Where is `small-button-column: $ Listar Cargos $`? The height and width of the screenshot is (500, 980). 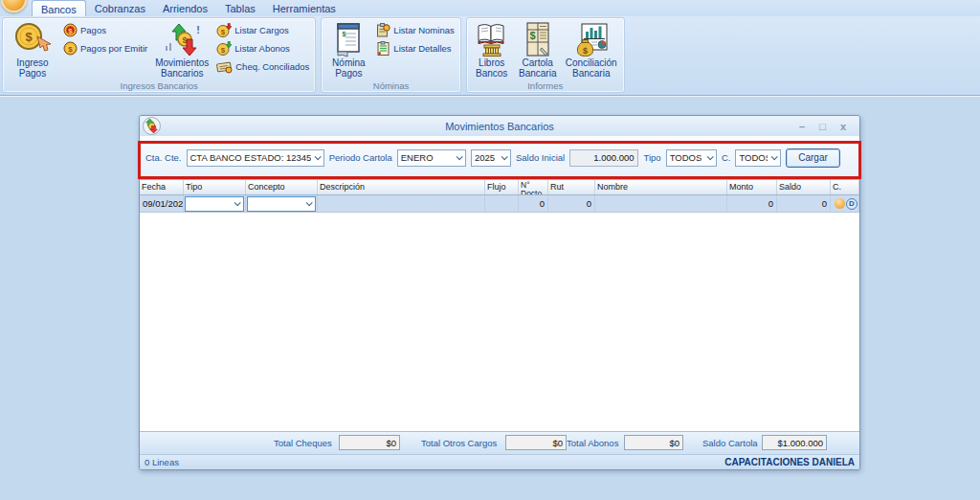 small-button-column: $ Listar Cargos $ is located at coordinates (262, 50).